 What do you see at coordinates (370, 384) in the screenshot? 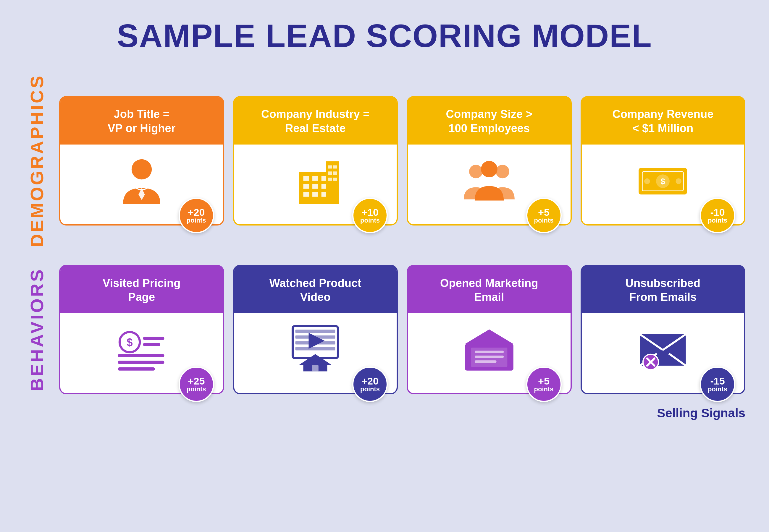
I see `points-badge-watched-video: +20 points` at bounding box center [370, 384].